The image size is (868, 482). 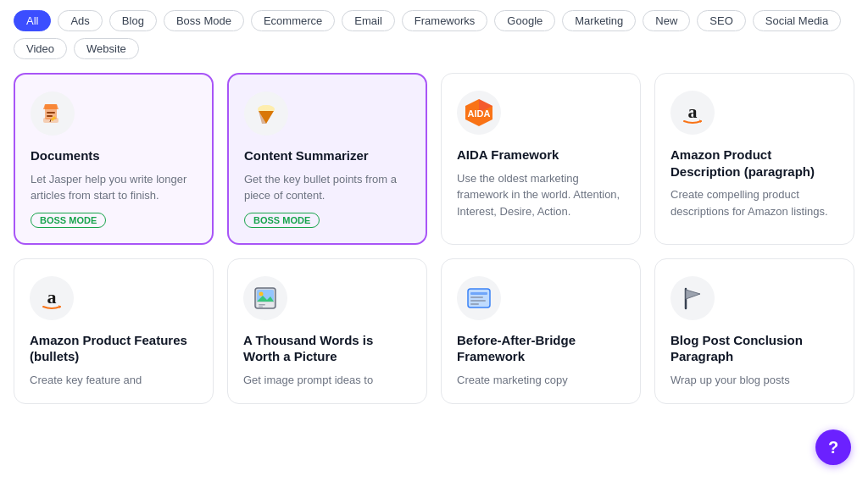 What do you see at coordinates (114, 156) in the screenshot?
I see `card-title: Documents` at bounding box center [114, 156].